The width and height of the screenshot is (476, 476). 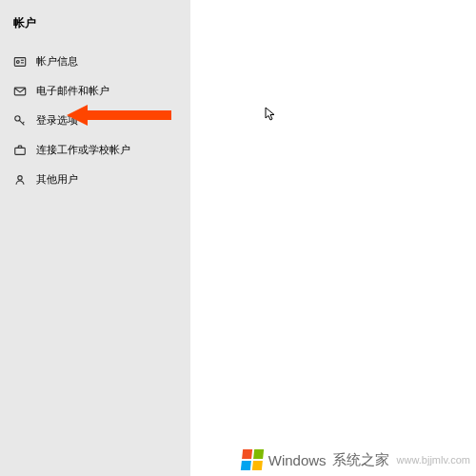 What do you see at coordinates (434, 460) in the screenshot?
I see `watermark-url: www.bjjmlv.com` at bounding box center [434, 460].